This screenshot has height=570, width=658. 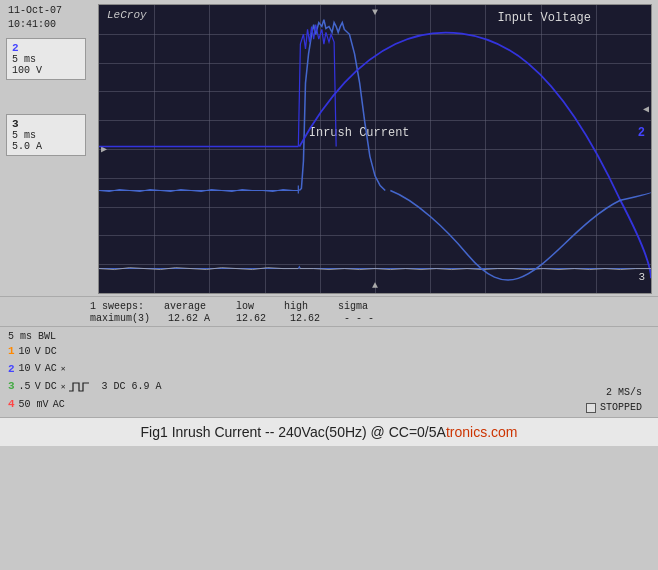 I want to click on sweeps-label: 1 sweeps:, so click(x=117, y=306).